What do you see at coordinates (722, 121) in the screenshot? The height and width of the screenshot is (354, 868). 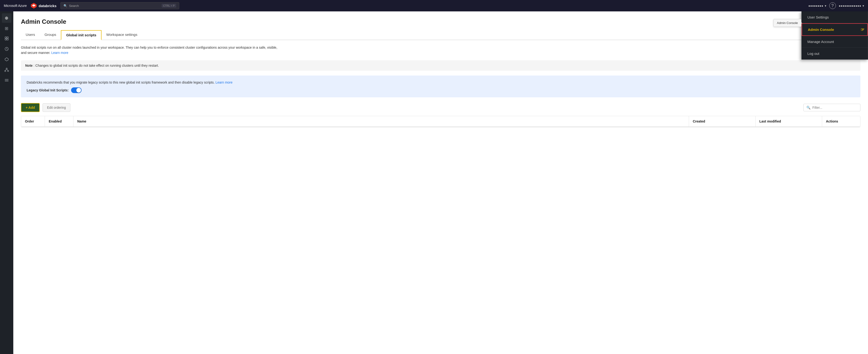 I see `col-created: Created` at bounding box center [722, 121].